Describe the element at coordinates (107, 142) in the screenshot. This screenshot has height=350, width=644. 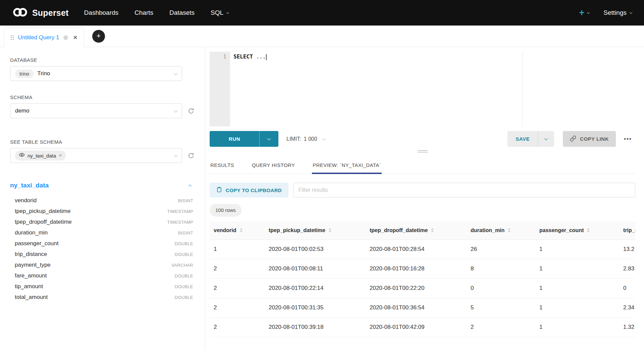
I see `table-schema-label: SEE TABLE SCHEMA` at that location.